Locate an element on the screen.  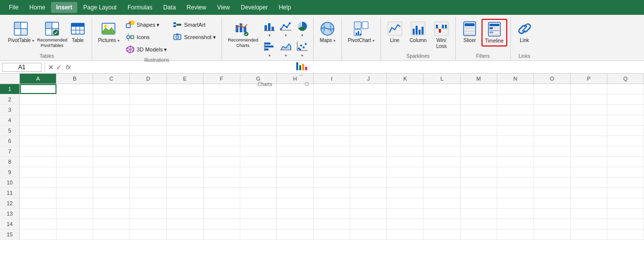
cell-M7 is located at coordinates (479, 151).